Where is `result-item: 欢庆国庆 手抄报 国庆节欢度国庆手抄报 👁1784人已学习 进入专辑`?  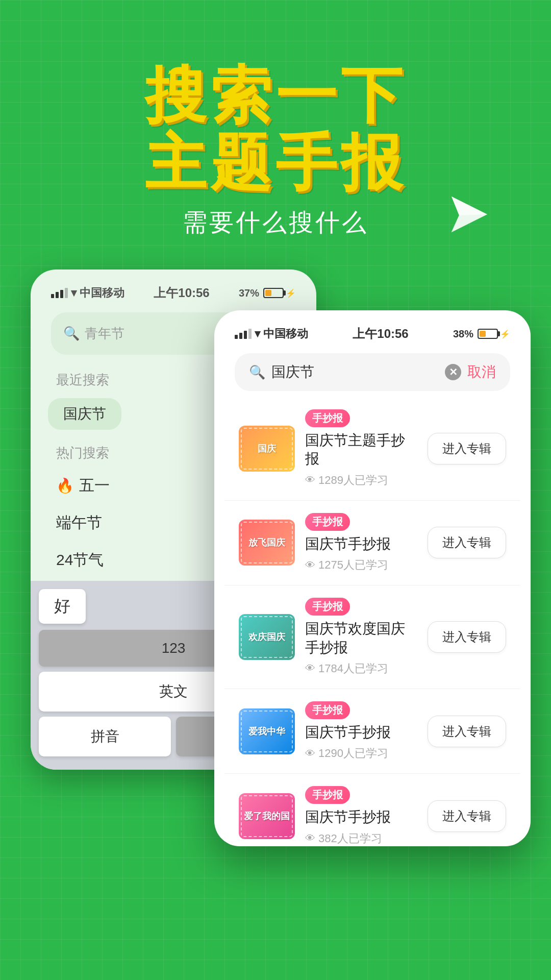
result-item: 欢庆国庆 手抄报 国庆节欢度国庆手抄报 👁1784人已学习 进入专辑 is located at coordinates (372, 637).